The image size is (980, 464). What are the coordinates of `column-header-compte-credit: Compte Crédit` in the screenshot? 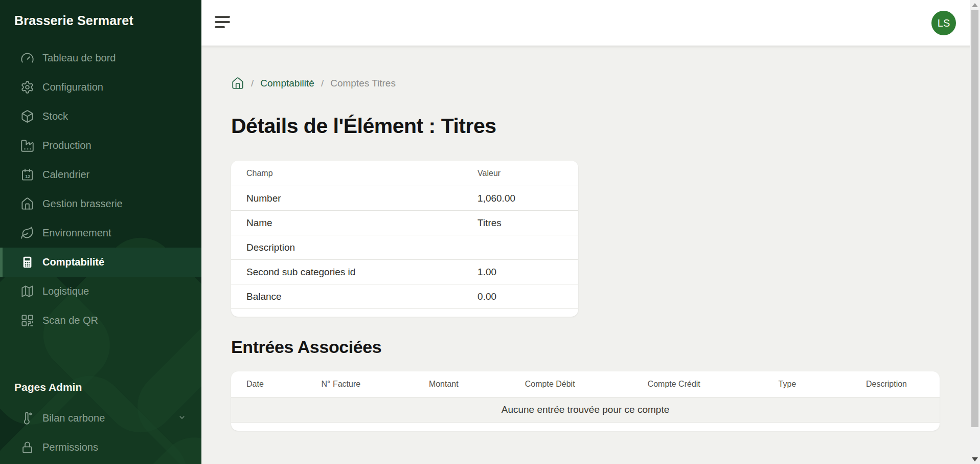 It's located at (674, 384).